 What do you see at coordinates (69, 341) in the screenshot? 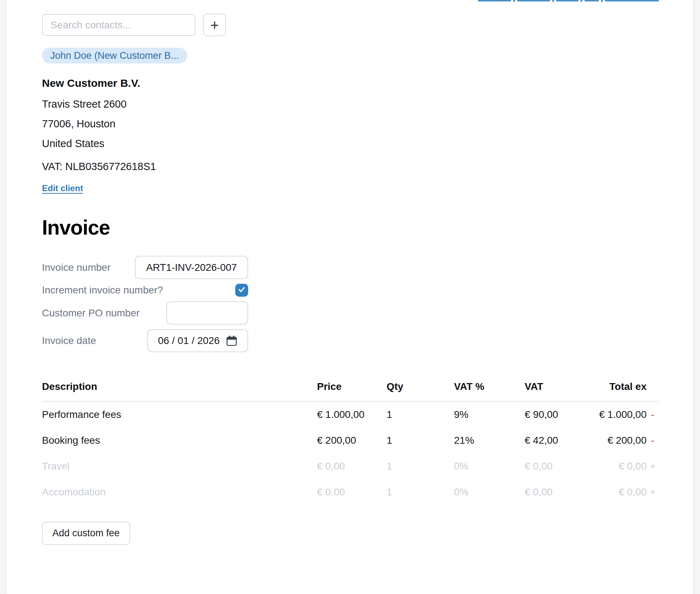
I see `invoice-date-label: Invoice date` at bounding box center [69, 341].